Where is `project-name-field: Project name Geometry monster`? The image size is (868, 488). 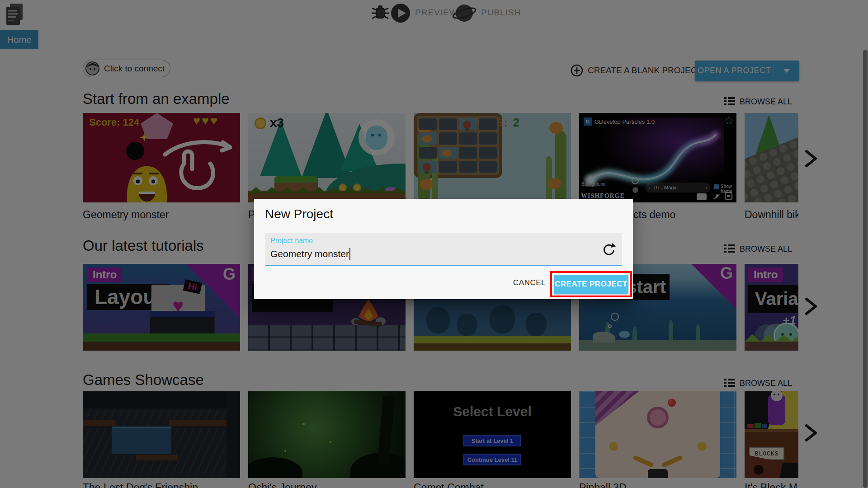 project-name-field: Project name Geometry monster is located at coordinates (443, 249).